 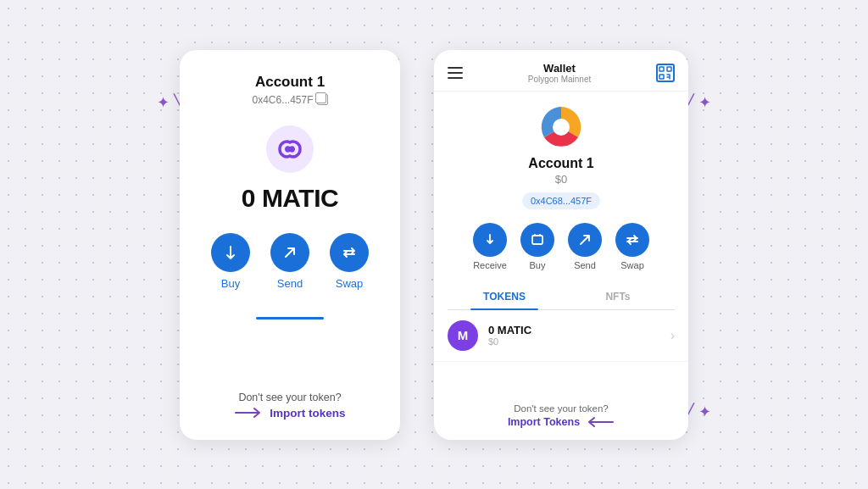 I want to click on right-body: Account 1 $0 0x4C68...457F Receive, so click(x=561, y=201).